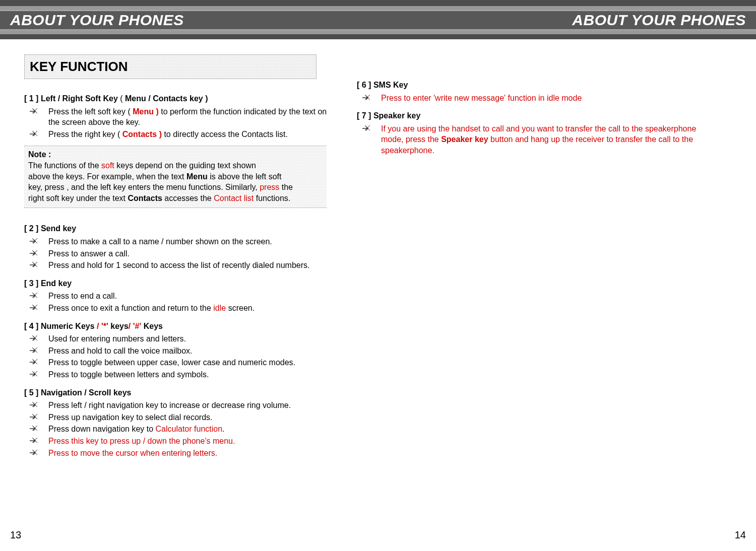 The image size is (756, 551). What do you see at coordinates (16, 535) in the screenshot?
I see `page-number-left: 13` at bounding box center [16, 535].